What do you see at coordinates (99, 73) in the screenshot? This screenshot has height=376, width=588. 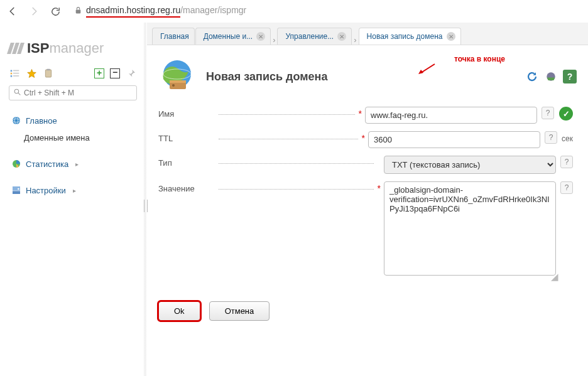 I see `add-icon: +` at bounding box center [99, 73].